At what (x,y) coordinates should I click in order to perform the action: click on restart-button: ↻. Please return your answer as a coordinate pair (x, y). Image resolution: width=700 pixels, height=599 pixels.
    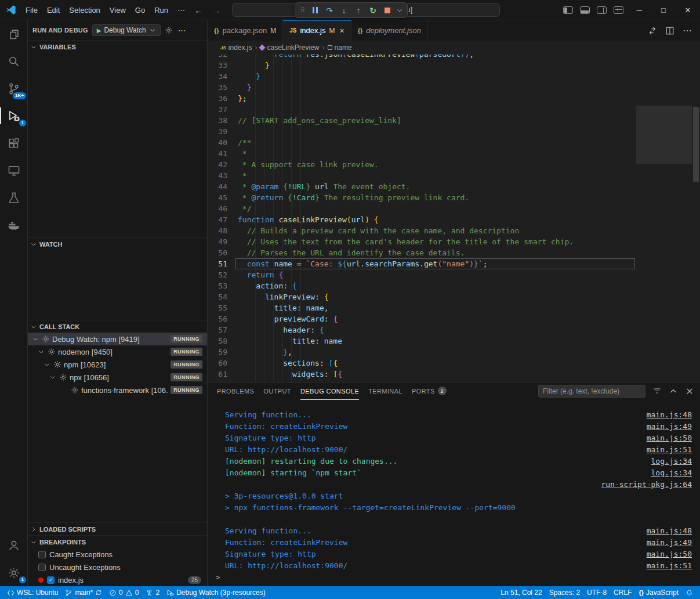
    Looking at the image, I should click on (373, 10).